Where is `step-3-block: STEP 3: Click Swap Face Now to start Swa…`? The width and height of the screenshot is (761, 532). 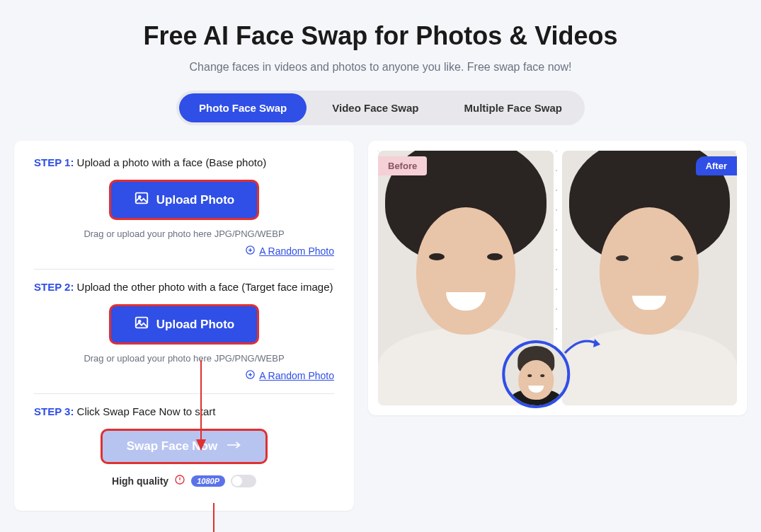 step-3-block: STEP 3: Click Swap Face Now to start Swa… is located at coordinates (184, 453).